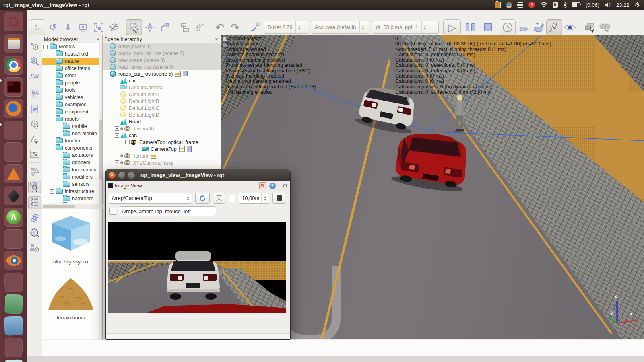 The height and width of the screenshot is (362, 644). What do you see at coordinates (134, 27) in the screenshot?
I see `object-select-icon` at bounding box center [134, 27].